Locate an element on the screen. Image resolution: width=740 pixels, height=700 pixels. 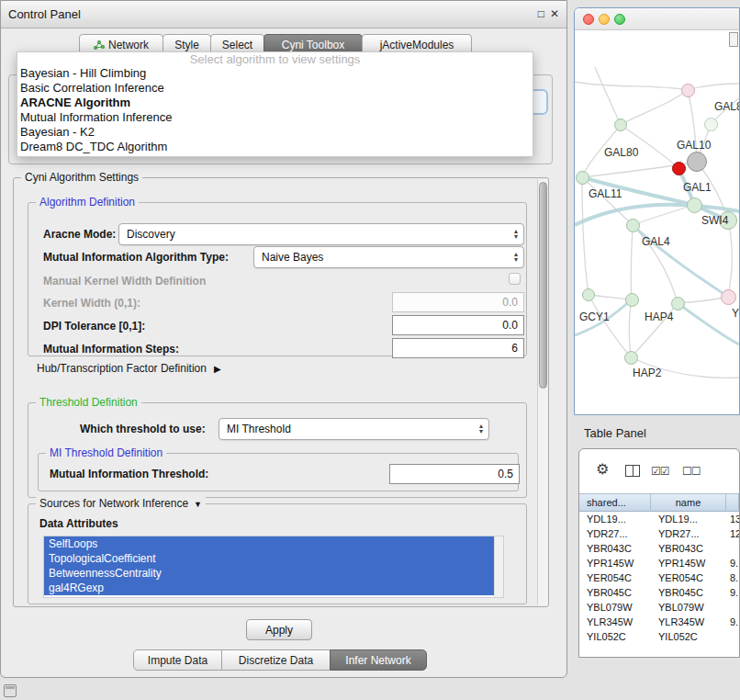
bottom-tabbar: Impute Data Discretize Data Infer Networ… is located at coordinates (281, 660).